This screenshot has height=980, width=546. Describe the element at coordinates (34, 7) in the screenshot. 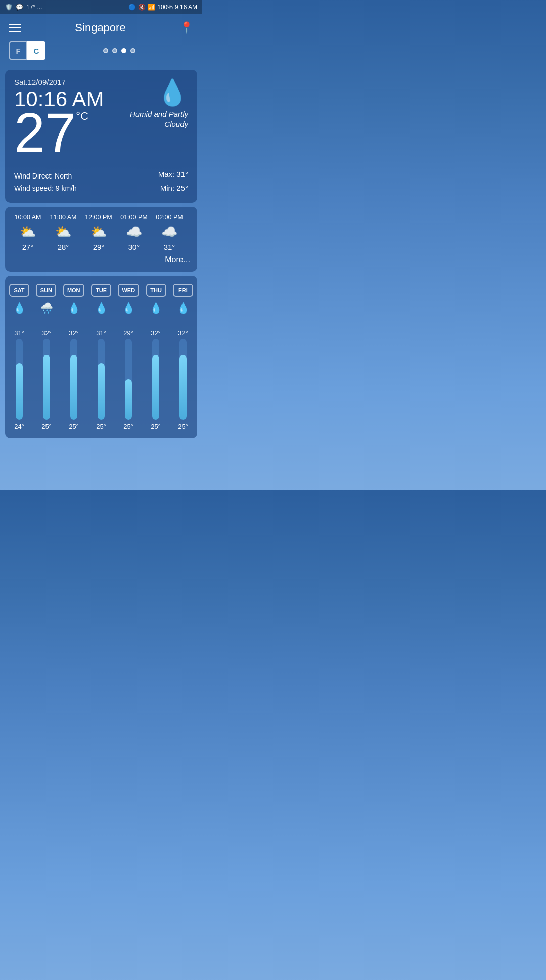

I see `temperature-status: 17° ...` at that location.